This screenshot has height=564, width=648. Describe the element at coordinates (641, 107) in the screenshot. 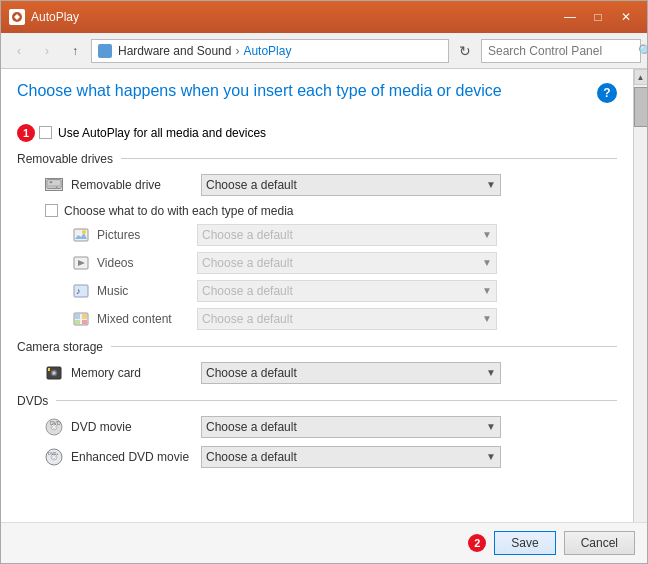

I see `scroll-thumb` at that location.